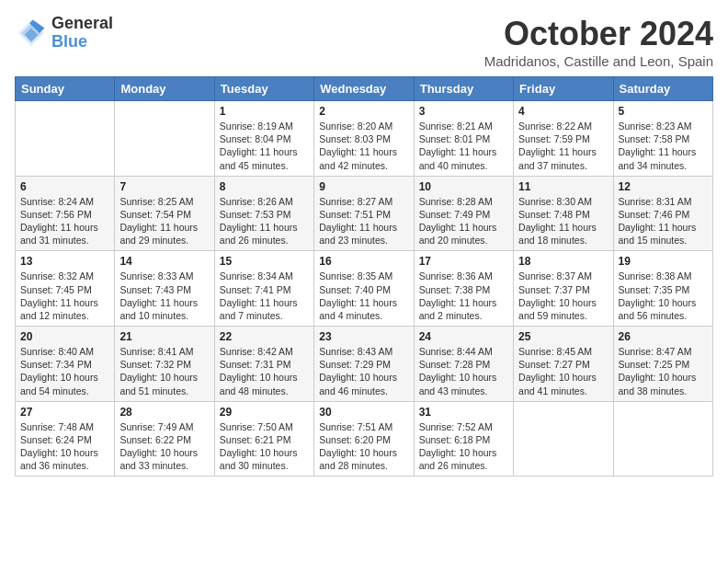 This screenshot has width=728, height=563. I want to click on day-info: Sunrise: 8:25 AMSunset: 7:54 PMDaylight:…, so click(164, 221).